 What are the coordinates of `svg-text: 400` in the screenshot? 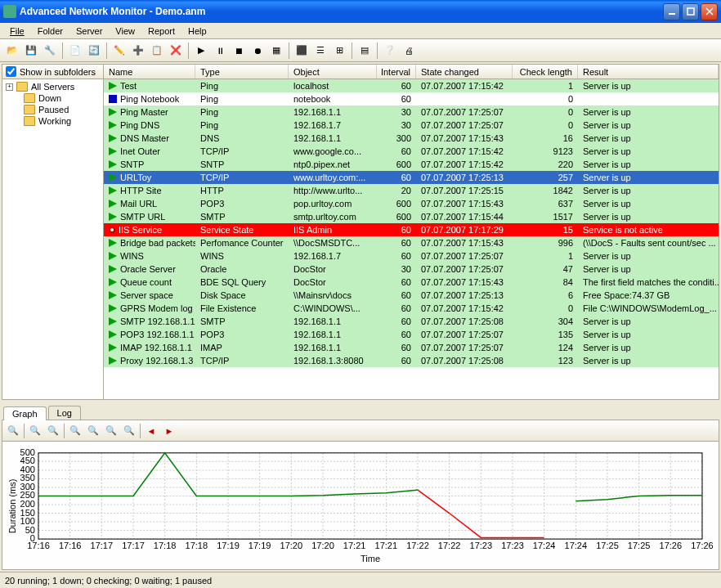 It's located at (28, 469).